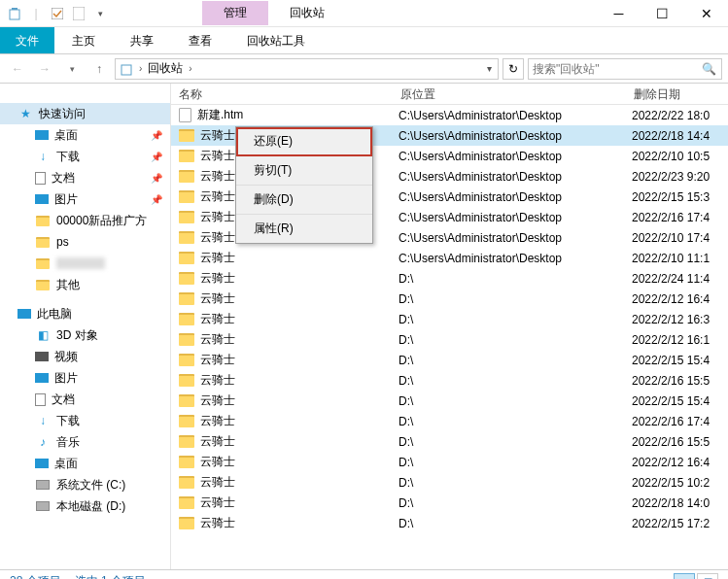  What do you see at coordinates (86, 399) in the screenshot?
I see `tree-documents2: 文档` at bounding box center [86, 399].